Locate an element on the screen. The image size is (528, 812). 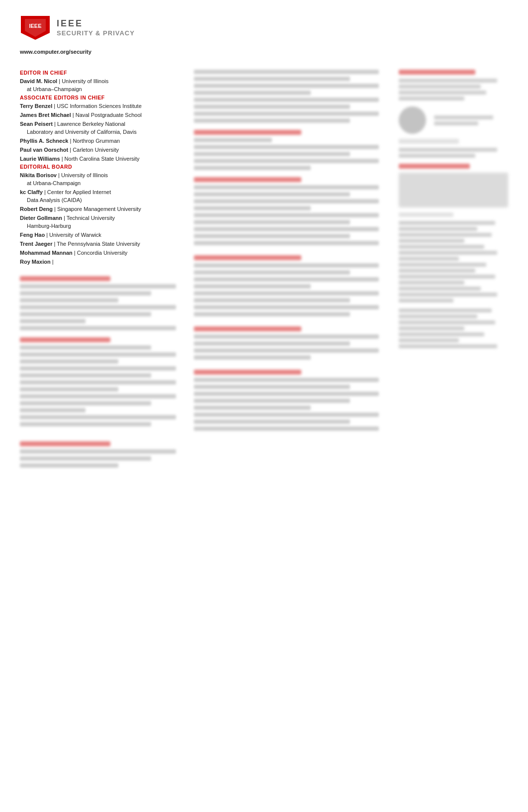
editor-entry: kc Claffy | Center for Applied Internet … is located at coordinates (102, 197).